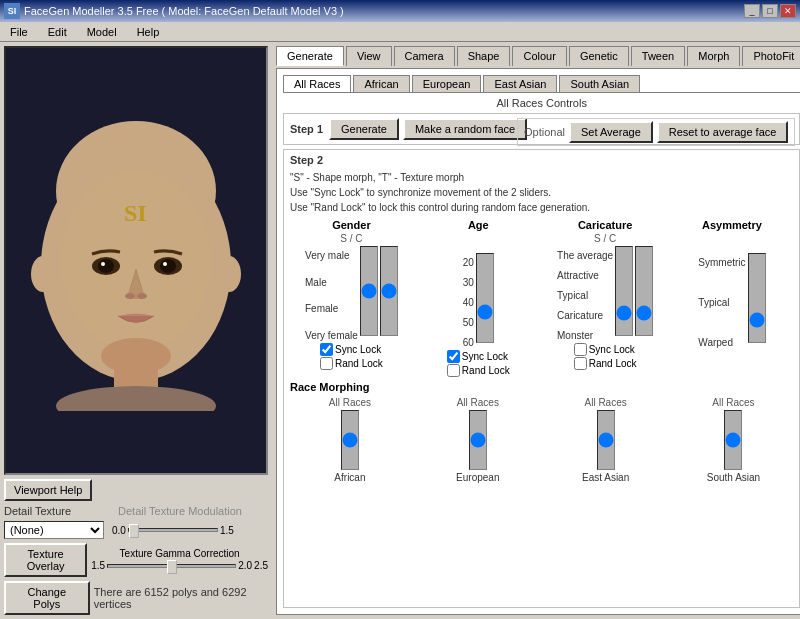 The width and height of the screenshot is (800, 619). I want to click on optional-section: Optional Set Average Reset to average fa…, so click(656, 132).